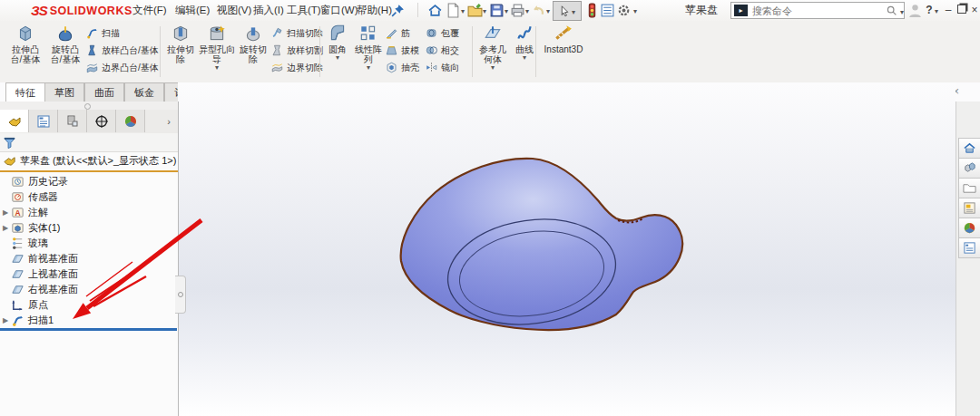  What do you see at coordinates (89, 143) in the screenshot?
I see `tree-filter-row` at bounding box center [89, 143].